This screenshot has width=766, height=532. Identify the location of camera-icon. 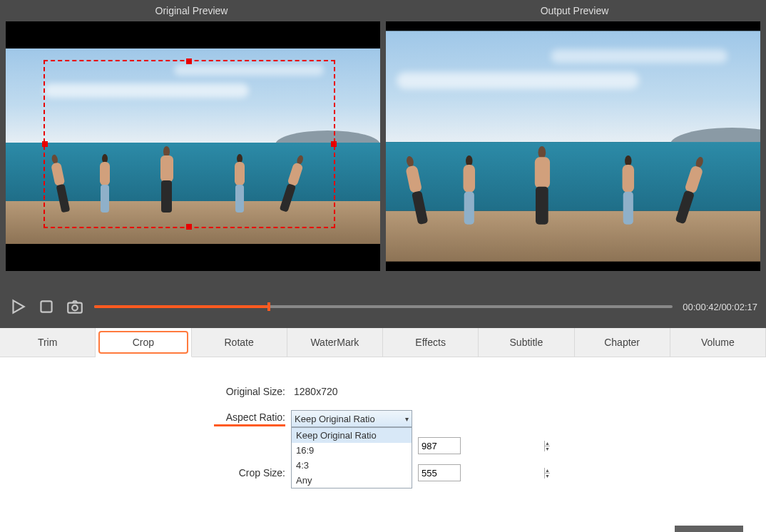
(75, 307).